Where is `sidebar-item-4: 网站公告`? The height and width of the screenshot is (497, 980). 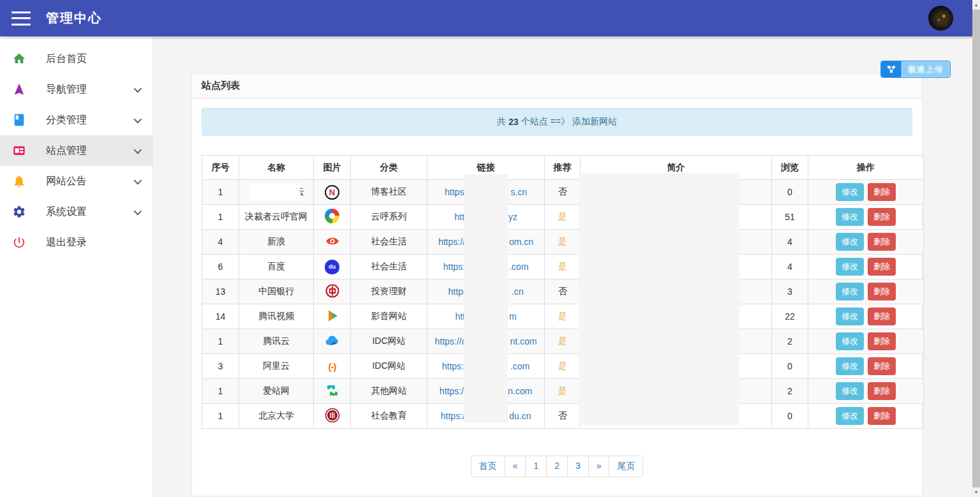 sidebar-item-4: 网站公告 is located at coordinates (77, 181).